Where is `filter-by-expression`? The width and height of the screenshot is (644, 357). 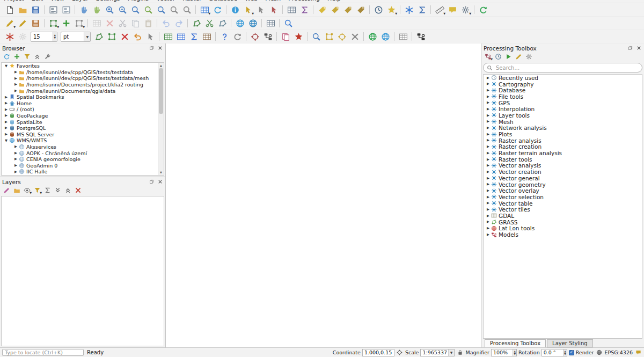
filter-by-expression is located at coordinates (47, 190).